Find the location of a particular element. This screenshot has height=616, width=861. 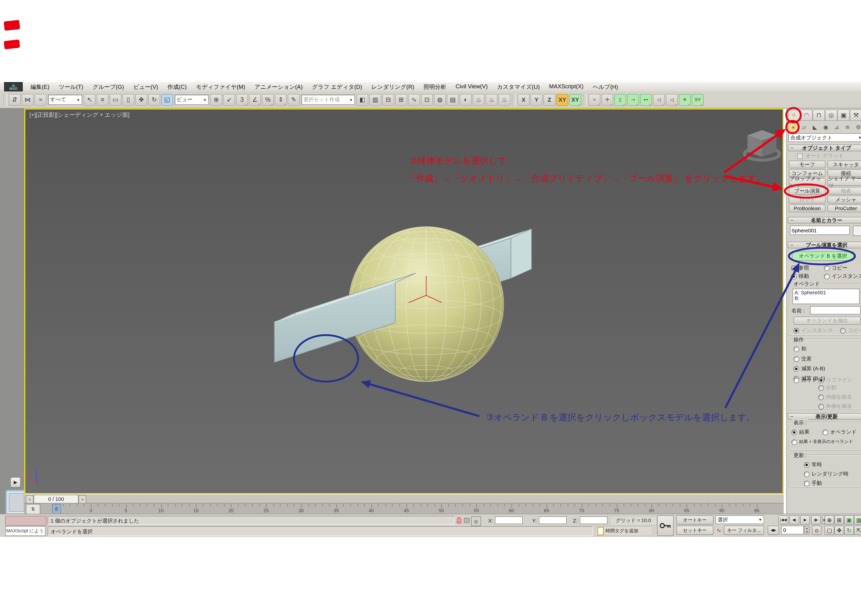

select-and-rotate-icon: ↻ is located at coordinates (154, 100).